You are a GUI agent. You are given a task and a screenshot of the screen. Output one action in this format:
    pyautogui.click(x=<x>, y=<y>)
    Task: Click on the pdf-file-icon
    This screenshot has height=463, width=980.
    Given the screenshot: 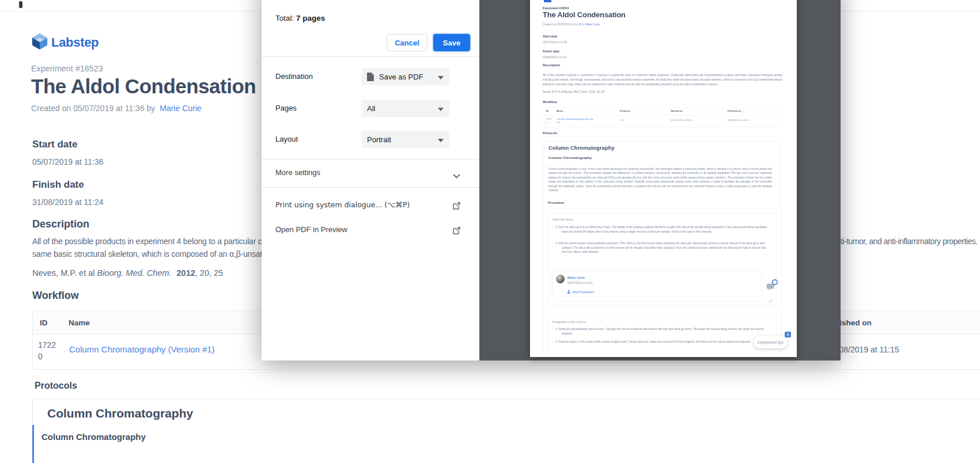 What is the action you would take?
    pyautogui.click(x=370, y=77)
    